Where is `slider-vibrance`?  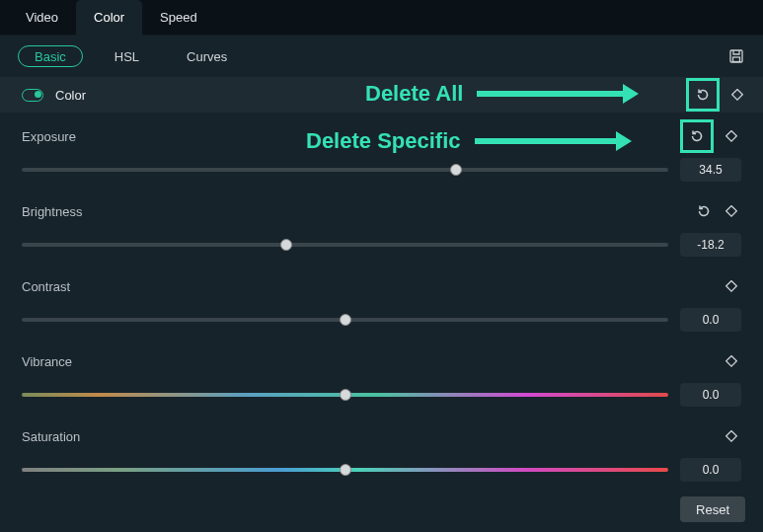
slider-vibrance is located at coordinates (345, 395).